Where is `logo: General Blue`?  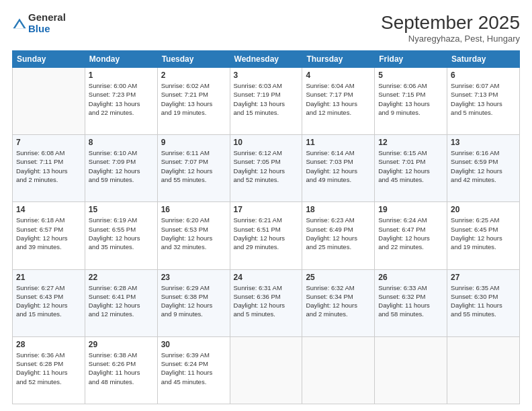 logo: General Blue is located at coordinates (39, 23).